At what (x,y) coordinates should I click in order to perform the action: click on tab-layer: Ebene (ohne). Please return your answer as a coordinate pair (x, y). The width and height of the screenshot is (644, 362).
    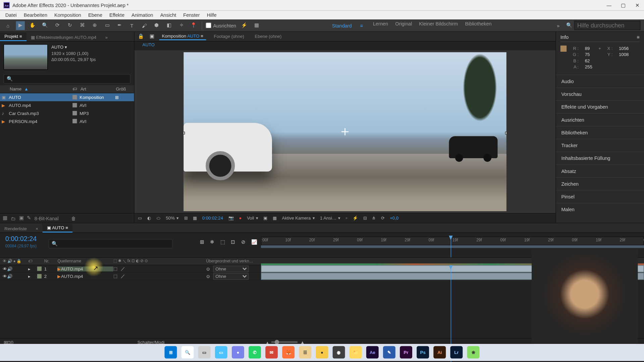
    Looking at the image, I should click on (268, 37).